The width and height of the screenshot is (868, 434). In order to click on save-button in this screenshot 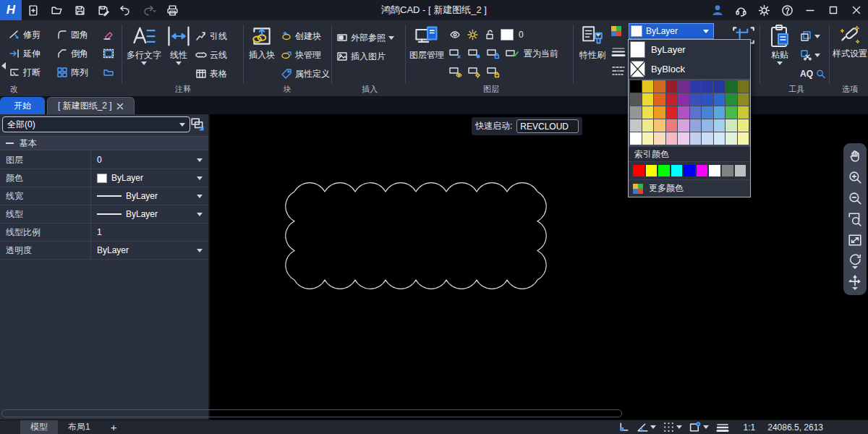, I will do `click(80, 10)`.